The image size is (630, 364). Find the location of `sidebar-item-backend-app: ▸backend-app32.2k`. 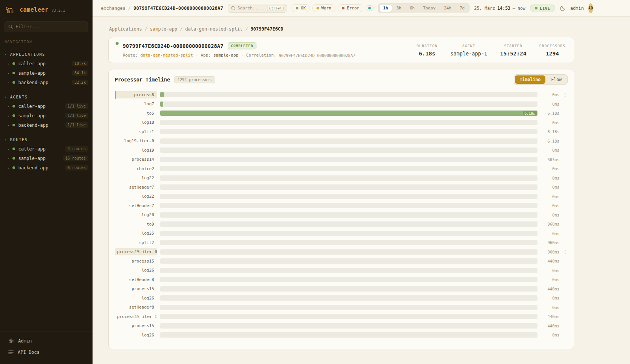

sidebar-item-backend-app: ▸backend-app32.2k is located at coordinates (46, 82).